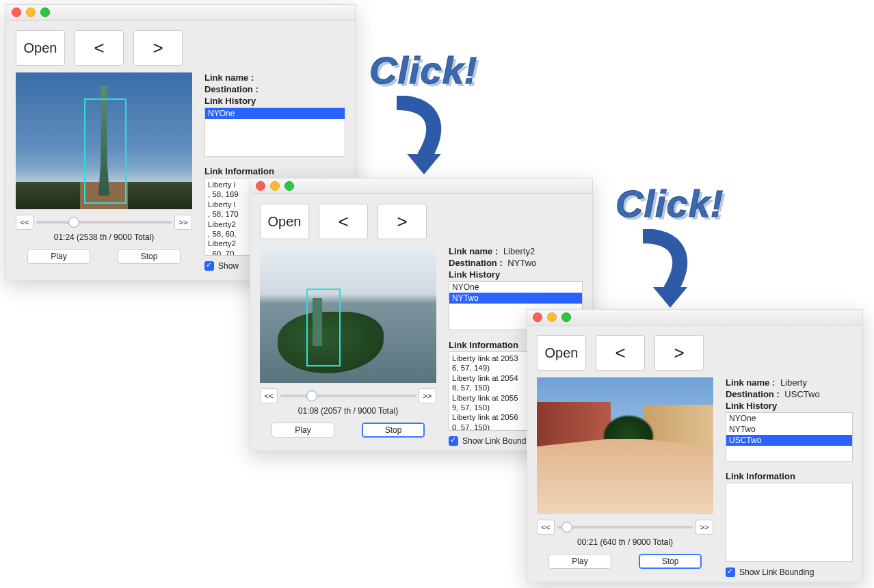 The width and height of the screenshot is (874, 588). What do you see at coordinates (789, 572) in the screenshot?
I see `show-bounding-checkbox: Show Link Bounding` at bounding box center [789, 572].